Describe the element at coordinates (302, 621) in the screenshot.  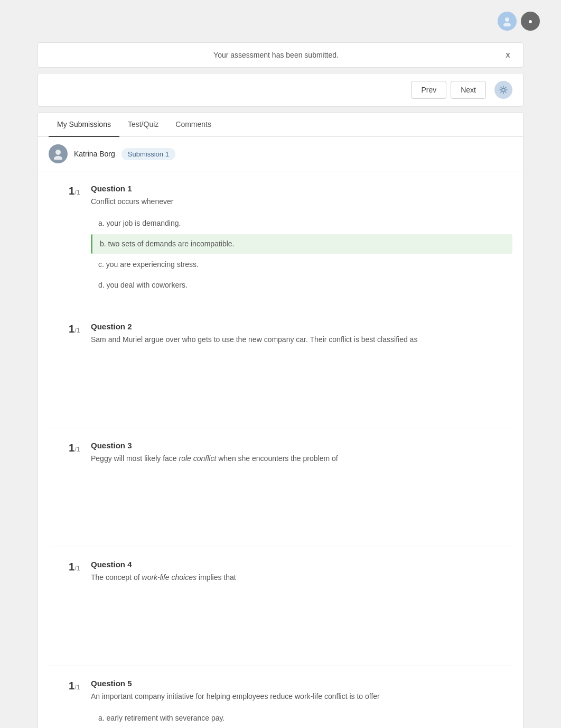
I see `question-4-answers` at that location.